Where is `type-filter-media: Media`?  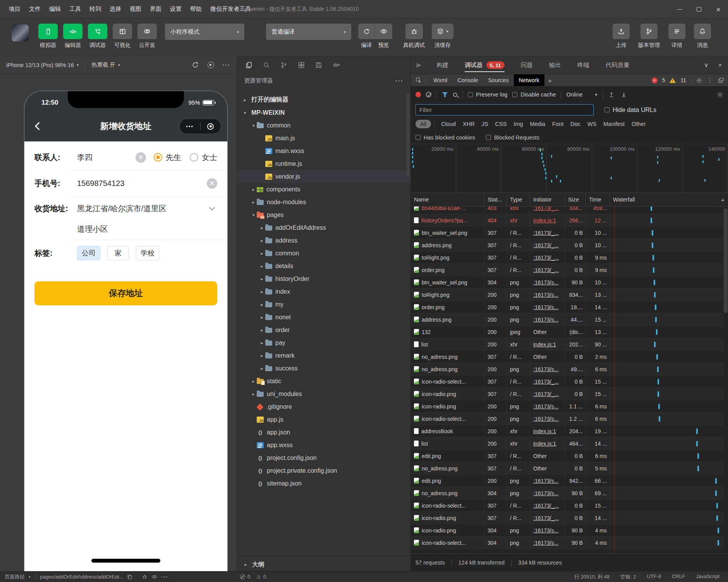
type-filter-media: Media is located at coordinates (538, 124).